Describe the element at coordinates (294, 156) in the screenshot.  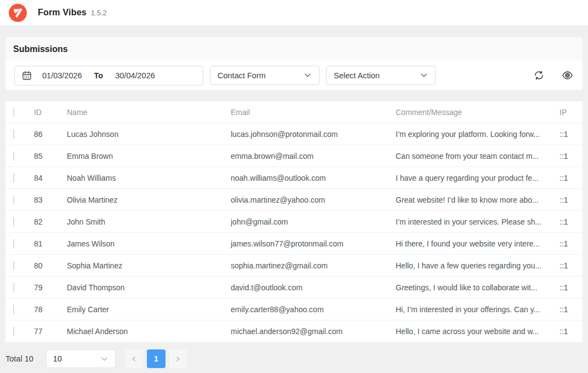
I see `table-row: 85 Emma Brown emma.brown@mail.com Can so…` at that location.